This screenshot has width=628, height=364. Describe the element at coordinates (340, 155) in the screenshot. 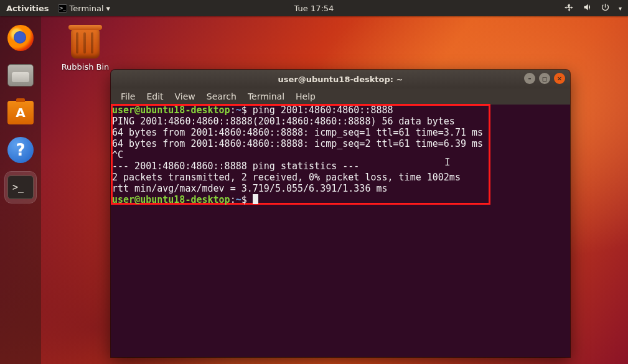

I see `terminal-line: ^C` at that location.